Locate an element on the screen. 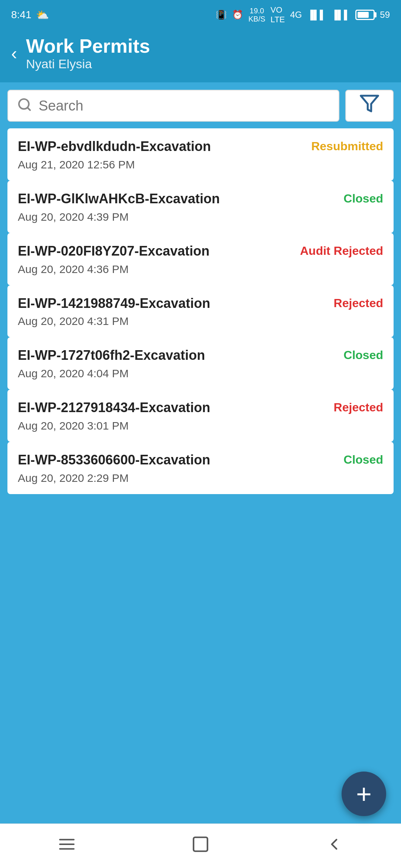 This screenshot has height=868, width=401. signal-bars-2: ▐▌▌ is located at coordinates (341, 15).